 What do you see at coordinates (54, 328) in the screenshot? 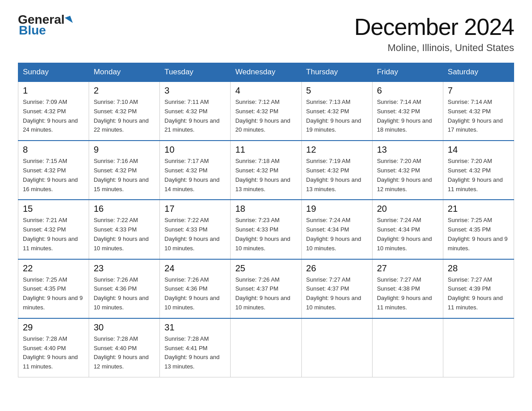
I see `day-number: 29` at bounding box center [54, 328].